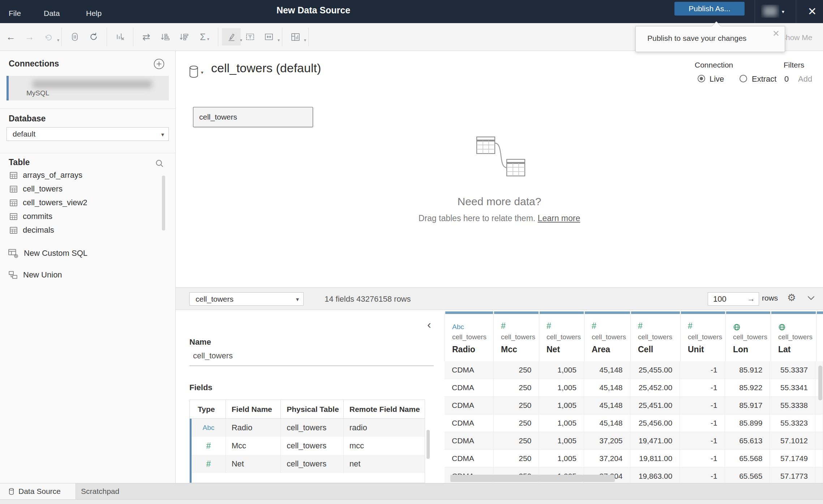  What do you see at coordinates (764, 79) in the screenshot?
I see `extract-label: Extract` at bounding box center [764, 79].